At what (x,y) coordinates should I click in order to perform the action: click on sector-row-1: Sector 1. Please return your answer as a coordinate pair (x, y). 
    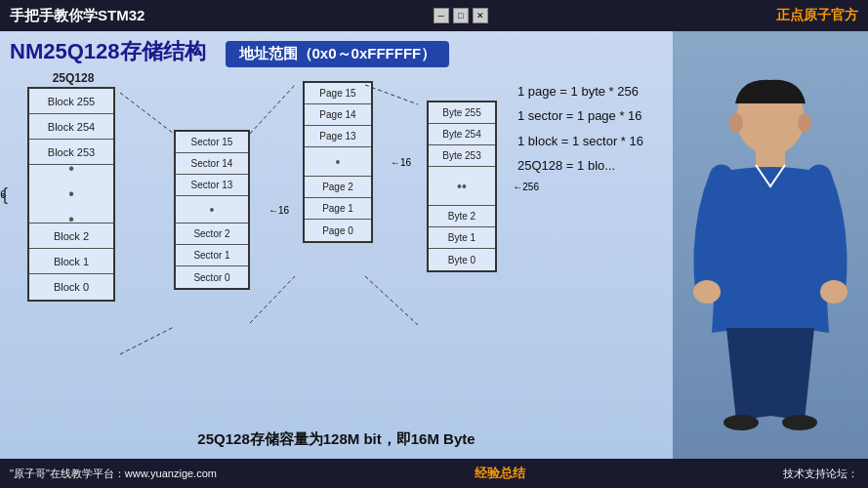
    Looking at the image, I should click on (212, 256).